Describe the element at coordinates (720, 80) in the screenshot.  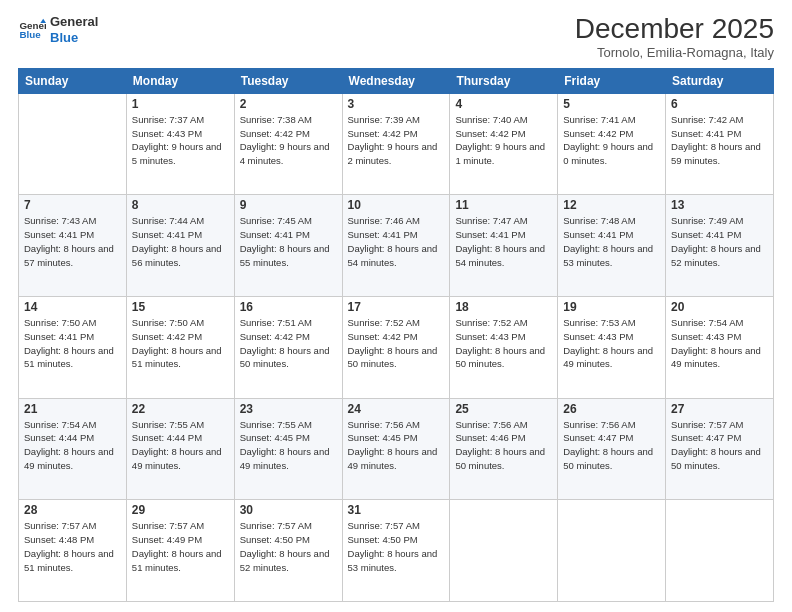
I see `header-saturday: Saturday` at that location.